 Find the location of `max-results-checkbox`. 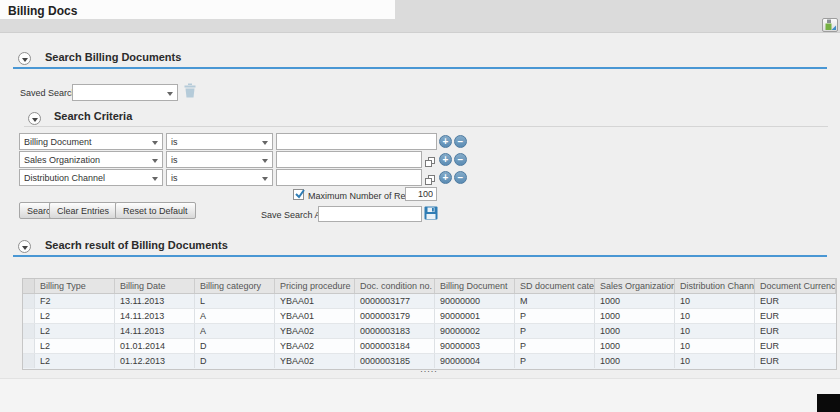

max-results-checkbox is located at coordinates (298, 194).